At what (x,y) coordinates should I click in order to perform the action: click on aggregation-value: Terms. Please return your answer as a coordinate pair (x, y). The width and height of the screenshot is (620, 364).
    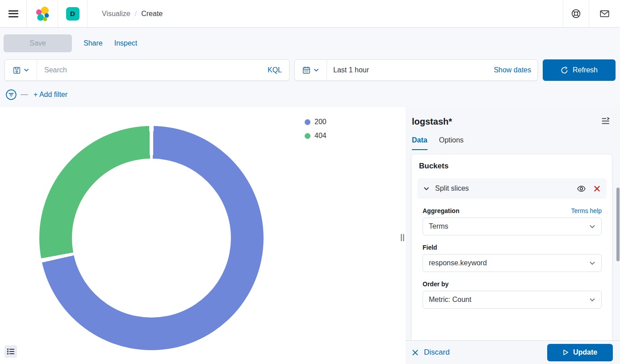
    Looking at the image, I should click on (509, 226).